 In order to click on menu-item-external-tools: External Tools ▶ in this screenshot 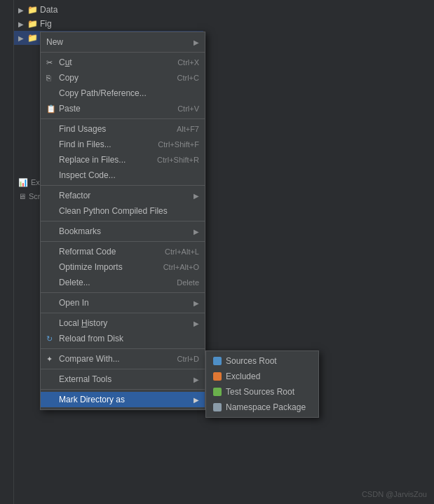, I will do `click(123, 379)`.